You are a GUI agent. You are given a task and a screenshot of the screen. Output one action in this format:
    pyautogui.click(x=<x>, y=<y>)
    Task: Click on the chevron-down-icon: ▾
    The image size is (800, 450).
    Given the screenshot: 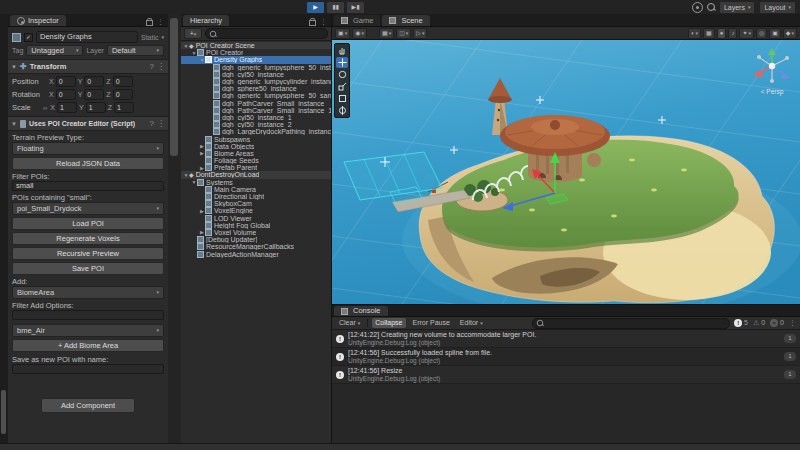 What is the action you would take?
    pyautogui.click(x=162, y=37)
    